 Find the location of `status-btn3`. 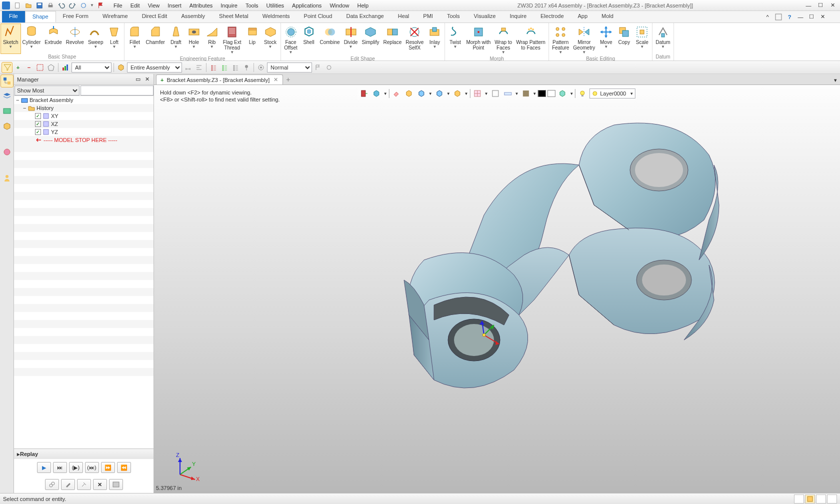

status-btn3 is located at coordinates (821, 499).